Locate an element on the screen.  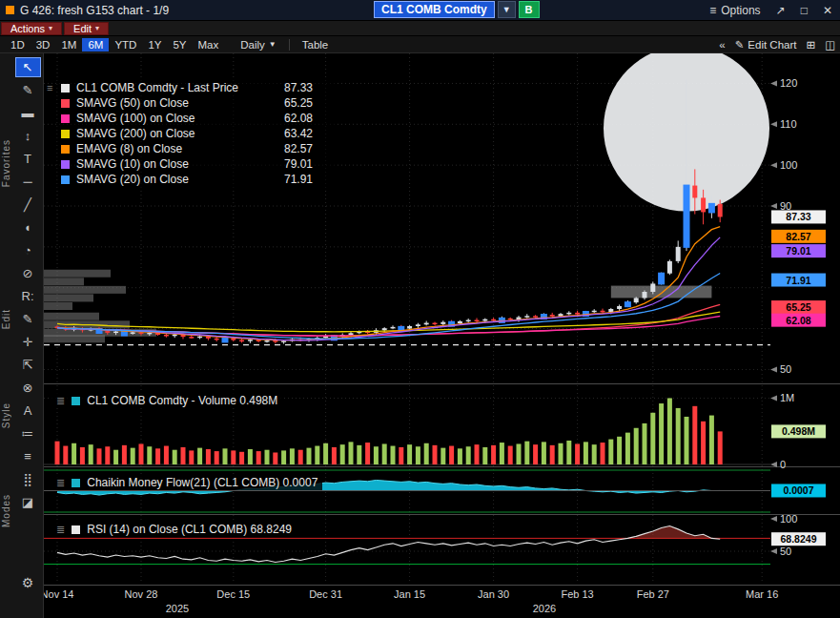
popout-icon: ↗ is located at coordinates (781, 10).